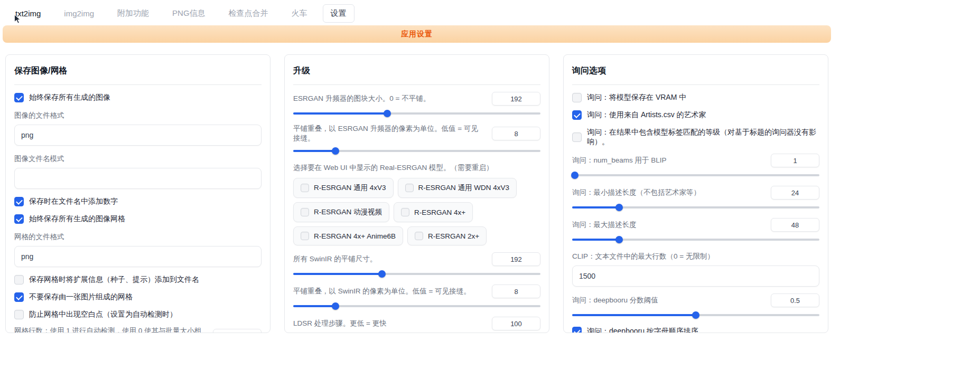  What do you see at coordinates (138, 202) in the screenshot?
I see `add-number-to-filename-checkbox: 保存时在文件名中添加数字` at bounding box center [138, 202].